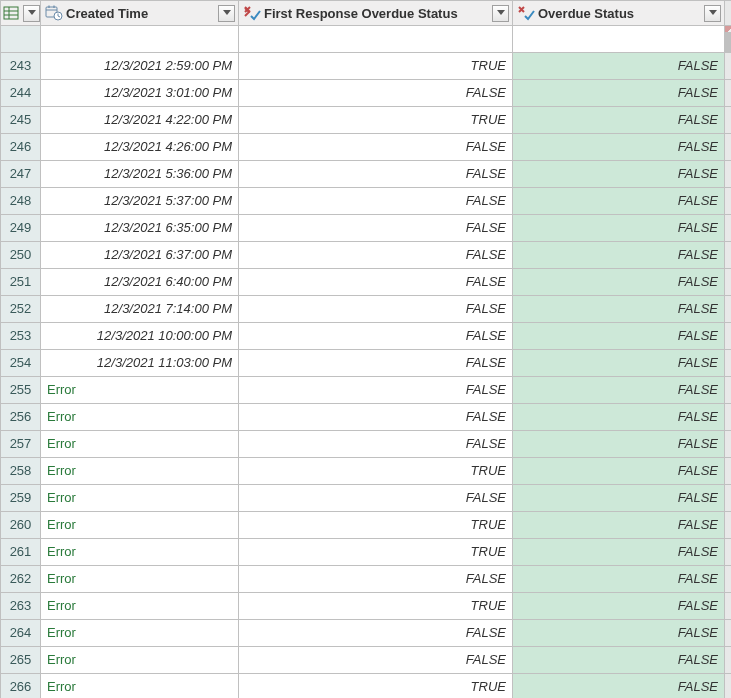 This screenshot has width=731, height=698. What do you see at coordinates (20, 93) in the screenshot?
I see `row-number: 244` at bounding box center [20, 93].